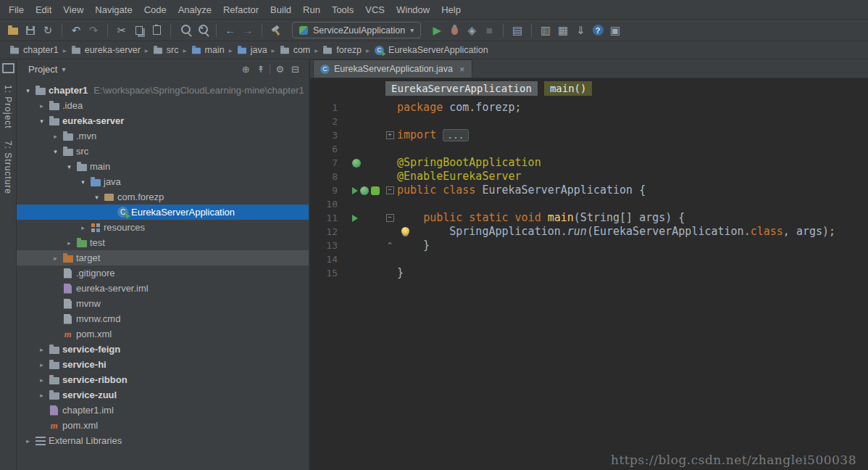  What do you see at coordinates (390, 135) in the screenshot?
I see `fold-marker: +` at bounding box center [390, 135].